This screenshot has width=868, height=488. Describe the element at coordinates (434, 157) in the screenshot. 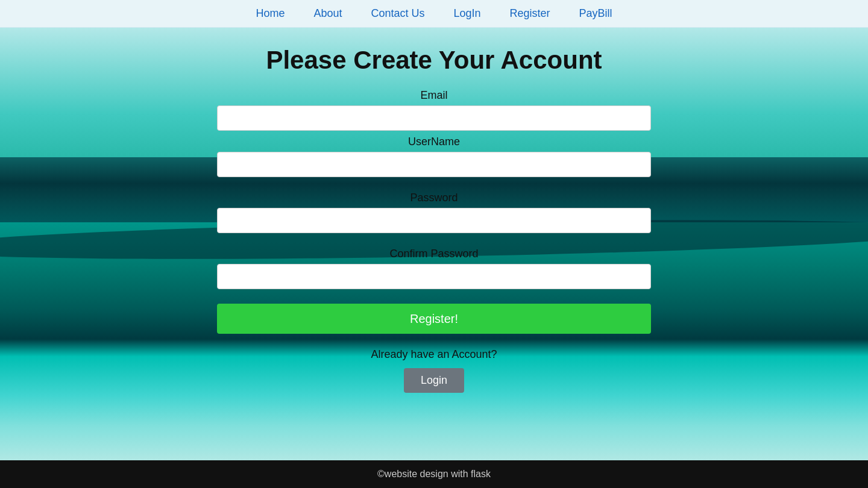

I see `username-field-group: UserName` at that location.